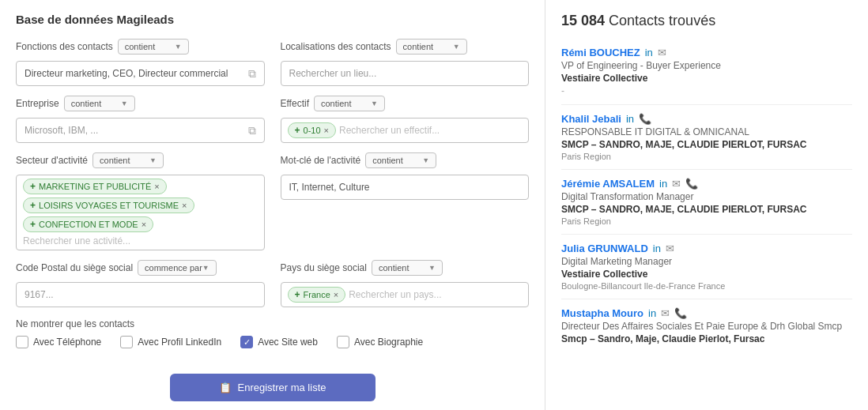 The image size is (868, 410). What do you see at coordinates (126, 342) in the screenshot?
I see `checkbox-linkedin-box` at bounding box center [126, 342].